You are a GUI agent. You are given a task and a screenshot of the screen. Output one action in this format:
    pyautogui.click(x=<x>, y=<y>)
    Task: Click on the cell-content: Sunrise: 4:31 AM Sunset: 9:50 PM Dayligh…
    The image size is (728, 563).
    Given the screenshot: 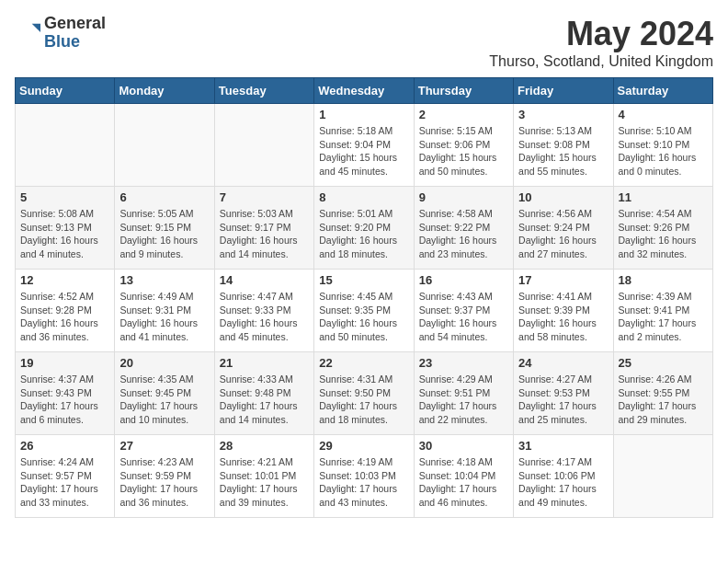 What is the action you would take?
    pyautogui.click(x=364, y=399)
    